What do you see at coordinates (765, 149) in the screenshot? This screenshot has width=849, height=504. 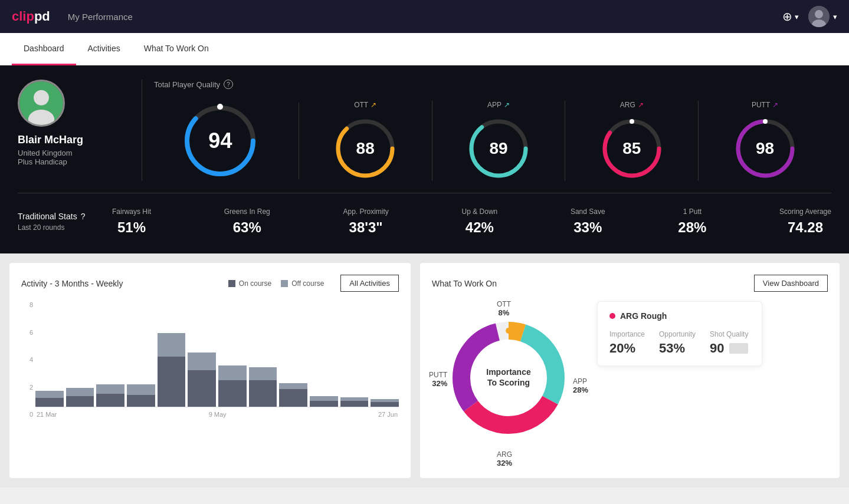 I see `putt-score-value: 98` at bounding box center [765, 149].